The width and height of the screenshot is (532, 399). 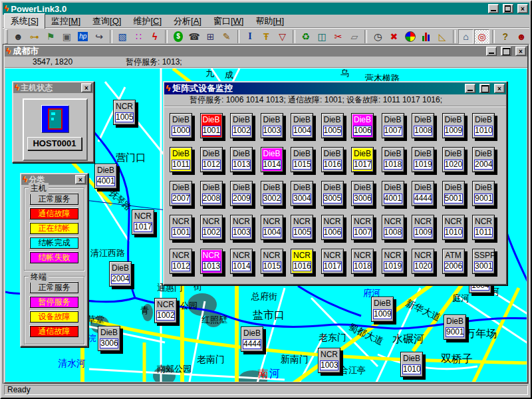 I want to click on target-monitor-icon: ◎, so click(x=481, y=37).